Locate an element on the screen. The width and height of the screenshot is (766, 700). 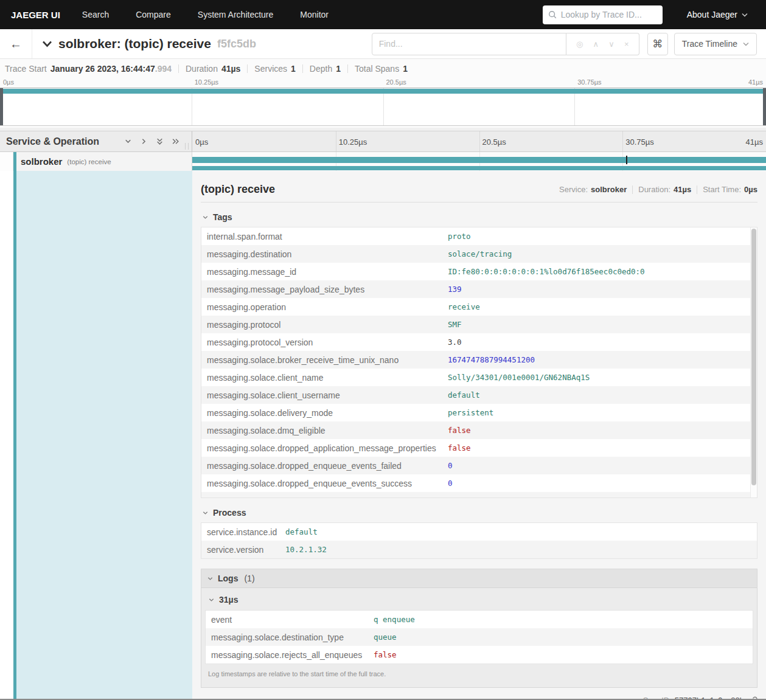
keyboard-shortcuts-button: ⌘ is located at coordinates (658, 44).